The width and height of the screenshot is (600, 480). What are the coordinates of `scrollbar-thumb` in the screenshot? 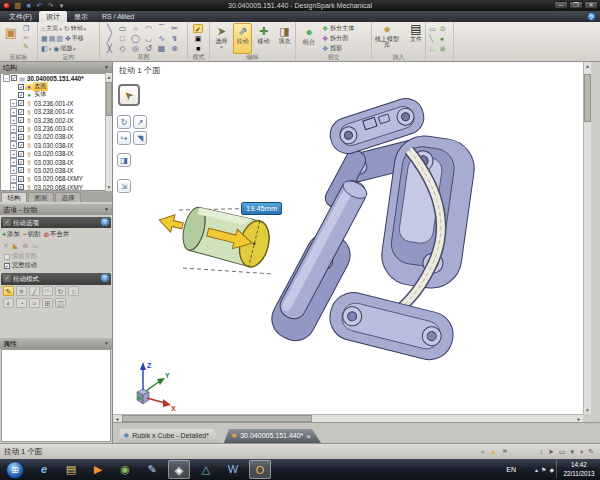 It's located at (217, 418).